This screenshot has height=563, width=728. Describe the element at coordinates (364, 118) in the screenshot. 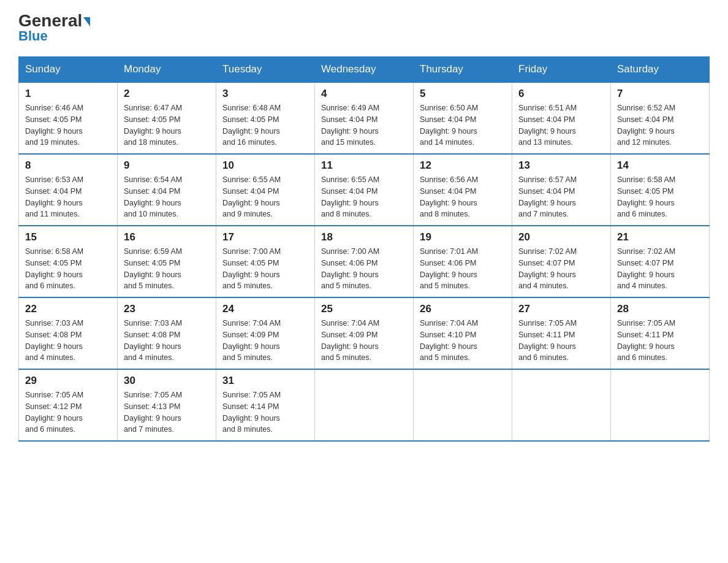

I see `calendar-cell: 4 Sunrise: 6:49 AM Sunset: 4:04 PM Dayli…` at that location.